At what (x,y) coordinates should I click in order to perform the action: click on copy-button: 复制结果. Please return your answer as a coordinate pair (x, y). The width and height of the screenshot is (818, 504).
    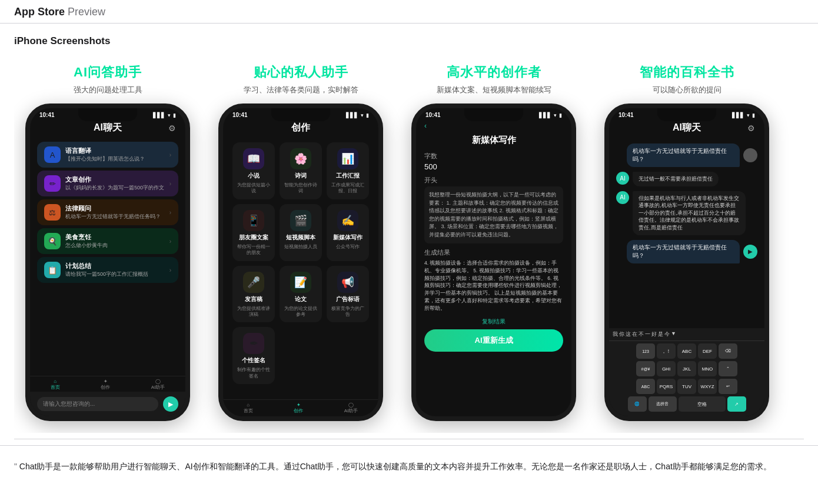
    Looking at the image, I should click on (494, 322).